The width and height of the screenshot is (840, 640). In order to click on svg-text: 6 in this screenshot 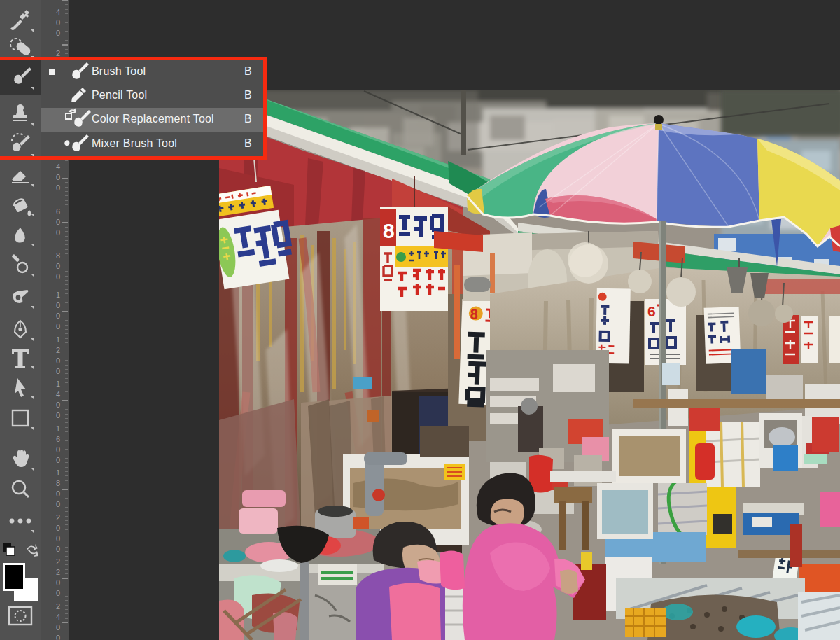, I will do `click(652, 311)`.